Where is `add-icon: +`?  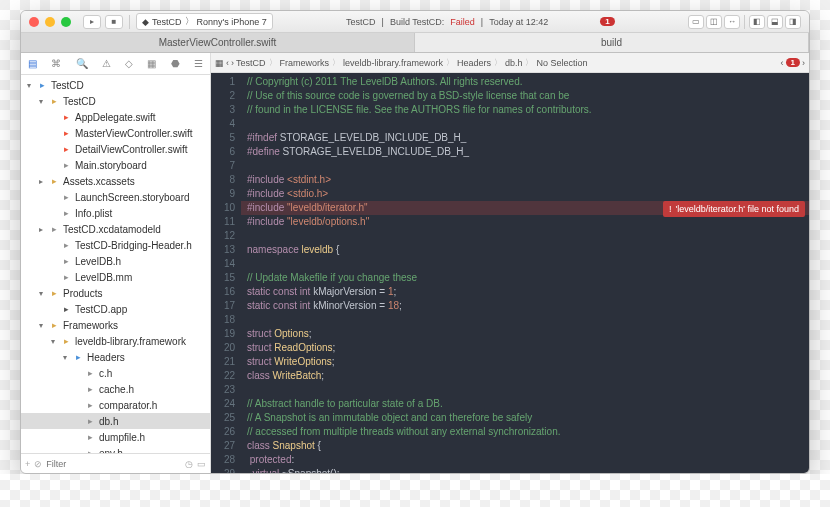
add-icon: + is located at coordinates (28, 464).